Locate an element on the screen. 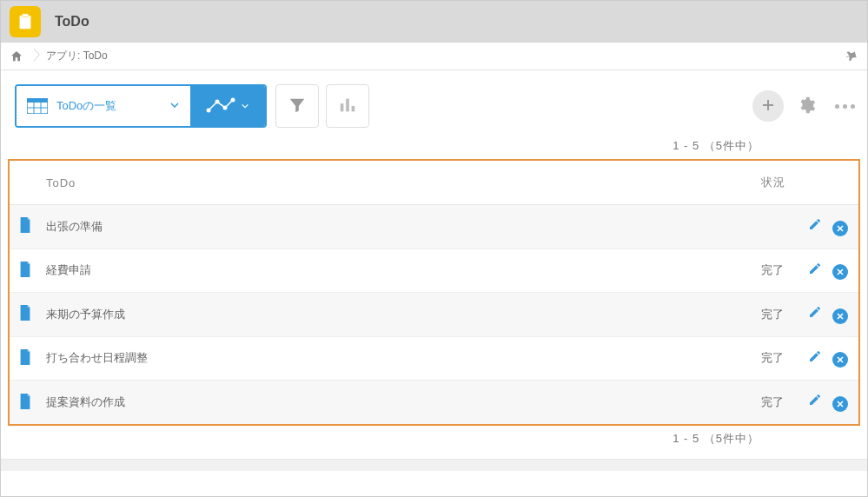 The image size is (868, 497). chart-button is located at coordinates (348, 106).